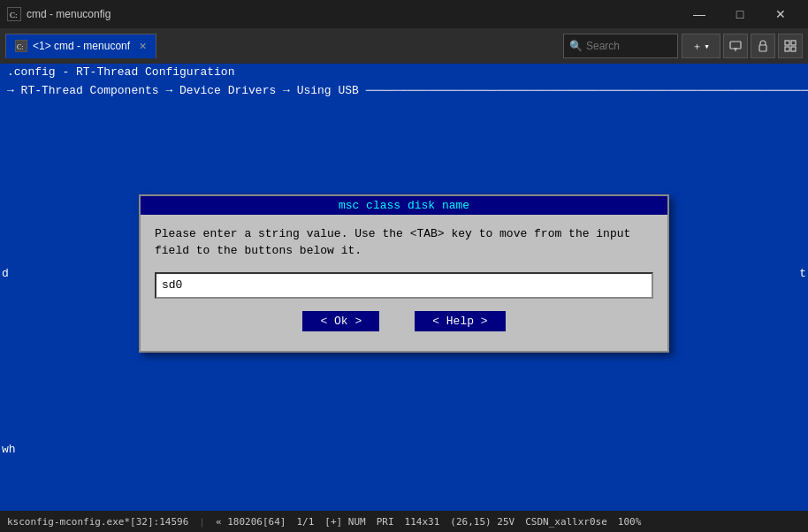 The width and height of the screenshot is (808, 532). What do you see at coordinates (81, 46) in the screenshot?
I see `active-tab: C: <1> cmd - menuconf ✕` at bounding box center [81, 46].